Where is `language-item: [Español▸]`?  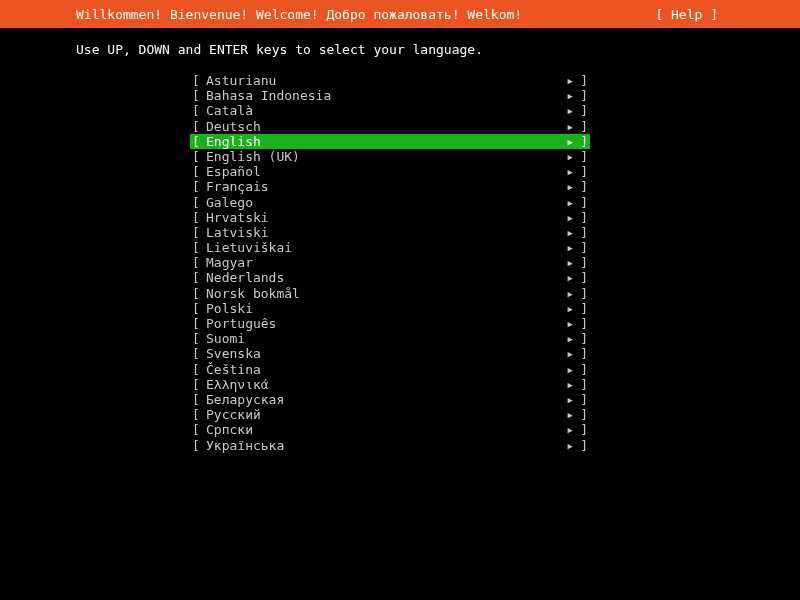
language-item: [Español▸] is located at coordinates (390, 172).